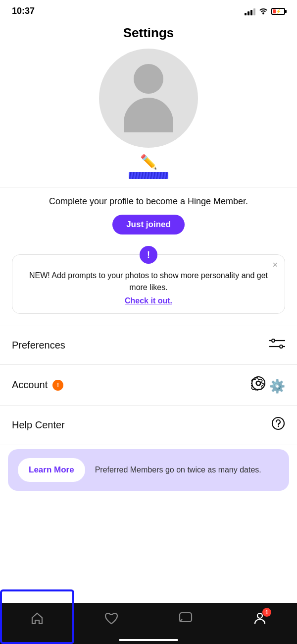  What do you see at coordinates (186, 620) in the screenshot?
I see `messages-icon` at bounding box center [186, 620].